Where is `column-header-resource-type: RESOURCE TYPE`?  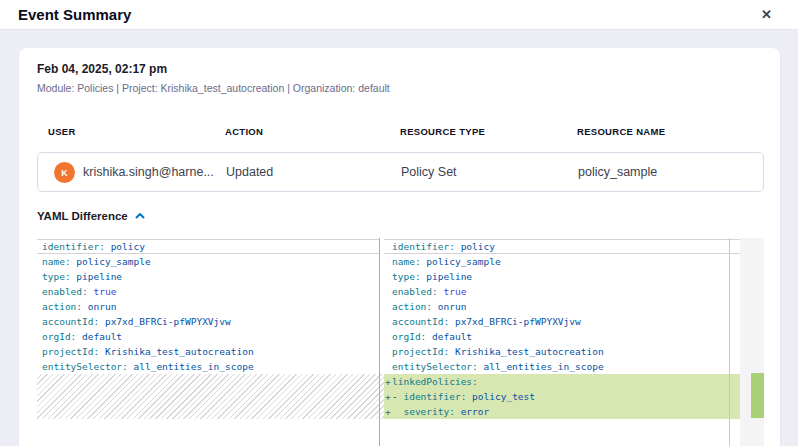
column-header-resource-type: RESOURCE TYPE is located at coordinates (442, 132).